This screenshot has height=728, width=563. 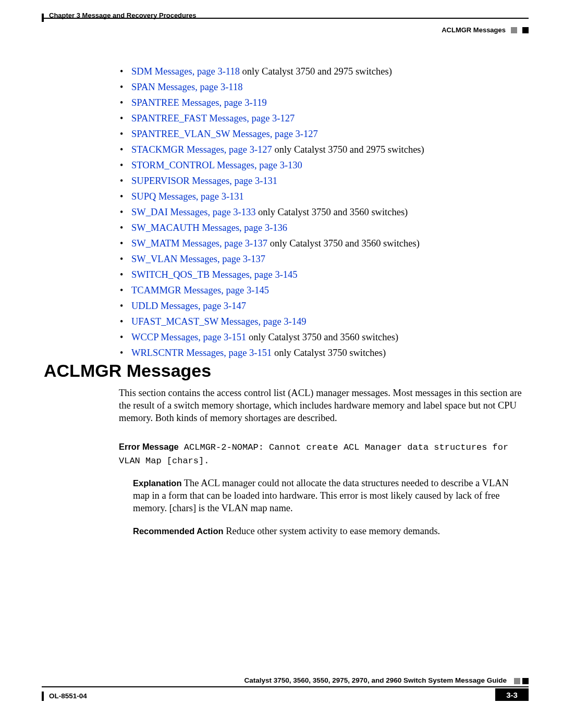 What do you see at coordinates (193, 212) in the screenshot?
I see `toc-link: SW_DAI Messages, page 3-133` at bounding box center [193, 212].